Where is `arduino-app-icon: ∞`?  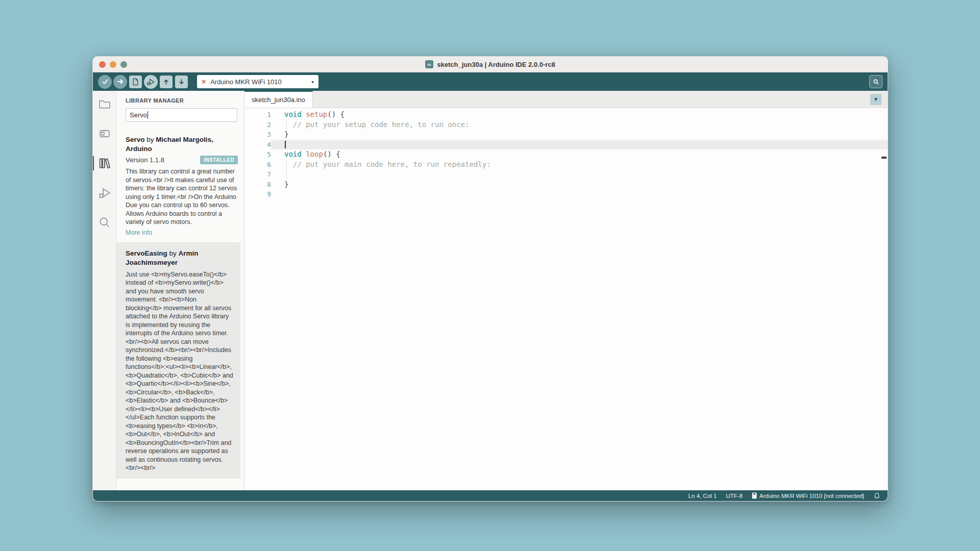 arduino-app-icon: ∞ is located at coordinates (429, 64).